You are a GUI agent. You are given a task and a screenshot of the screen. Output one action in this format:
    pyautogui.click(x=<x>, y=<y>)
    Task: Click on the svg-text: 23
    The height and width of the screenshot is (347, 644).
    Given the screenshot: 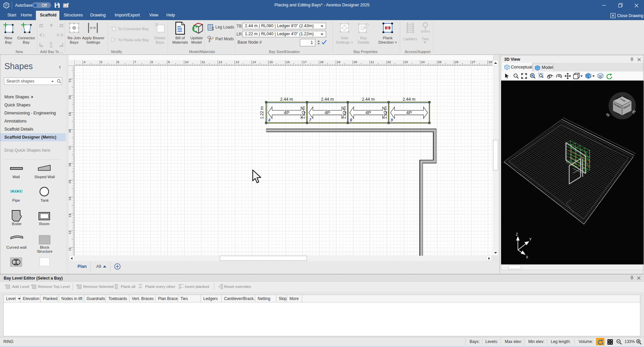 What is the action you would take?
    pyautogui.click(x=406, y=62)
    